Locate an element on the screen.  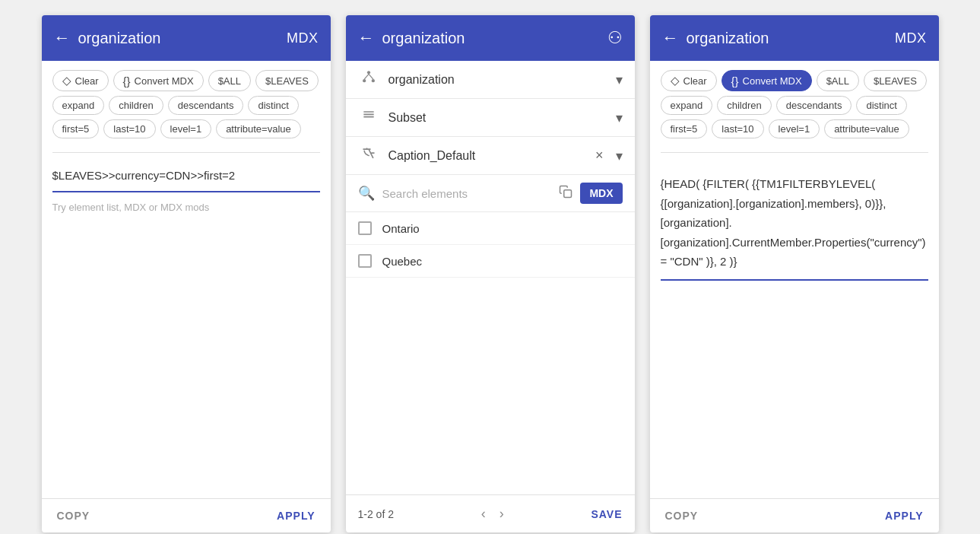
dimension-arrow: ▾ is located at coordinates (619, 80).